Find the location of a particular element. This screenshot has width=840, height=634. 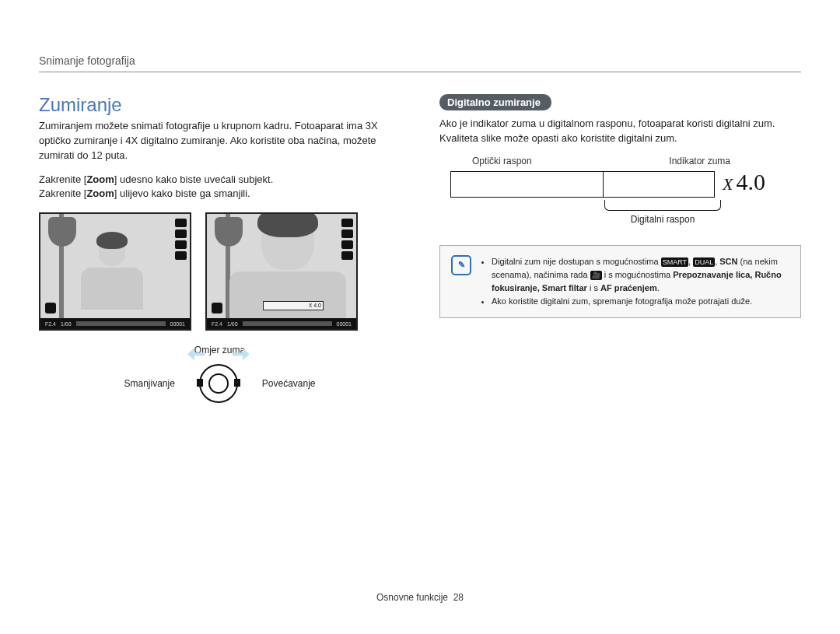

zoom-indicator-overlay: X 4.0 is located at coordinates (293, 306).